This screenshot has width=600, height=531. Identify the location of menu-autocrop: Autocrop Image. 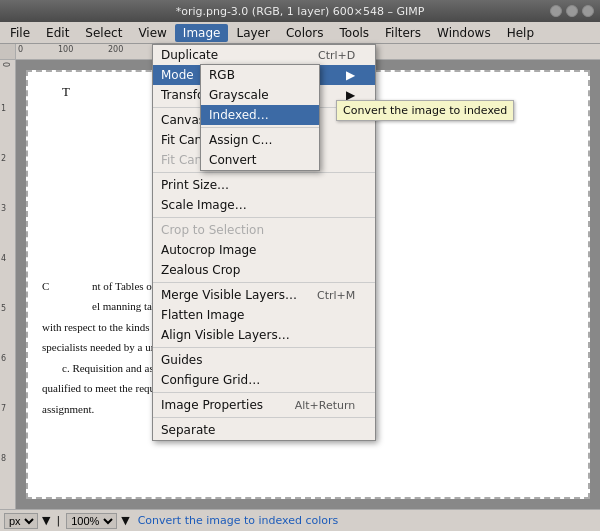
(264, 250).